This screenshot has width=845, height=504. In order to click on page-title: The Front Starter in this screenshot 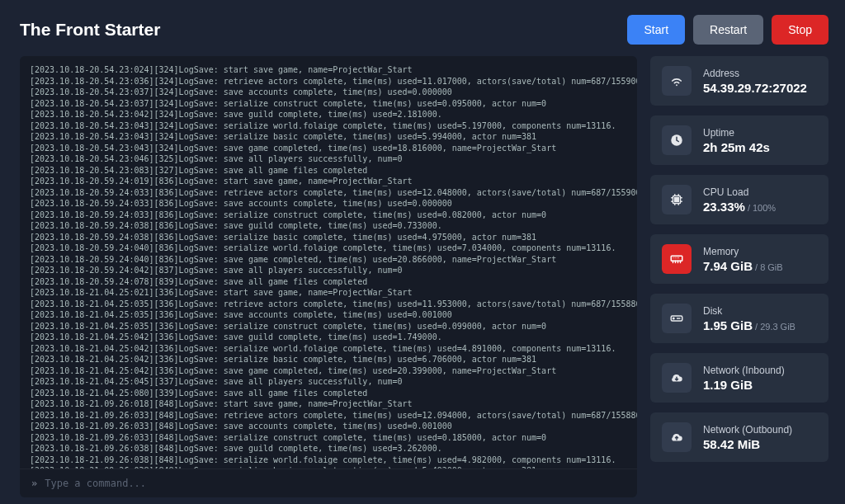, I will do `click(90, 30)`.